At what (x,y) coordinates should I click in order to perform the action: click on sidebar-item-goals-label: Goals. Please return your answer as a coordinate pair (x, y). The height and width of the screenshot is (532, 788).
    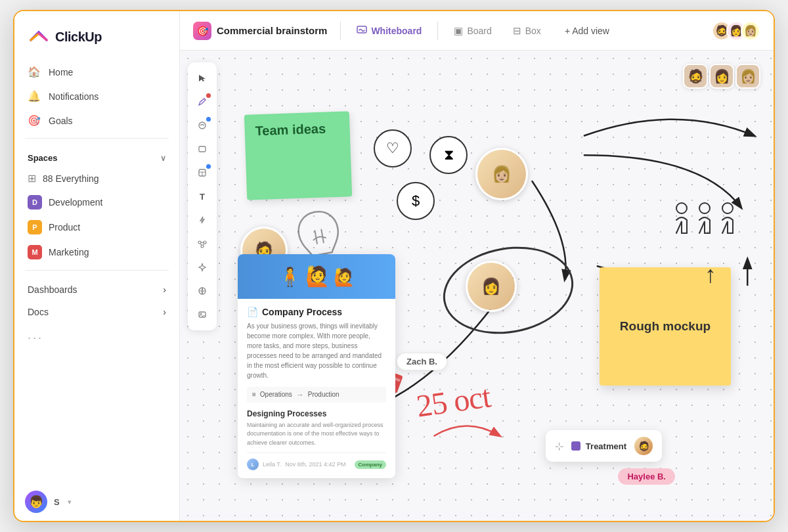
    Looking at the image, I should click on (60, 121).